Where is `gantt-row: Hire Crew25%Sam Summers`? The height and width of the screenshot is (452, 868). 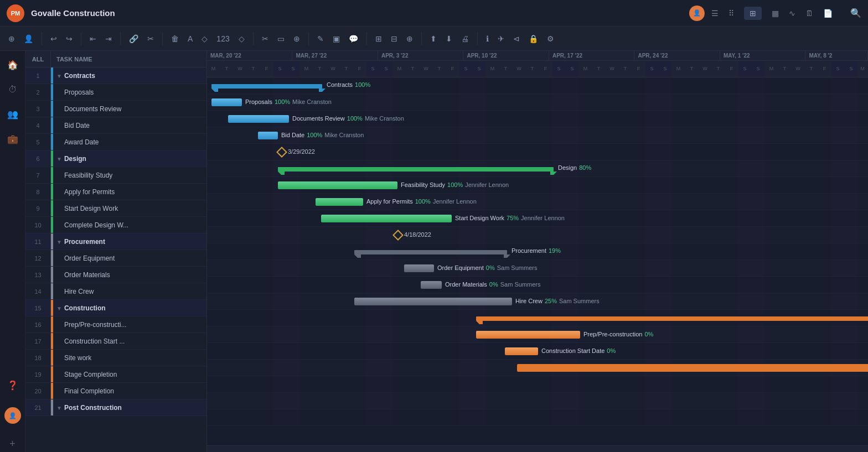 gantt-row: Hire Crew25%Sam Summers is located at coordinates (538, 302).